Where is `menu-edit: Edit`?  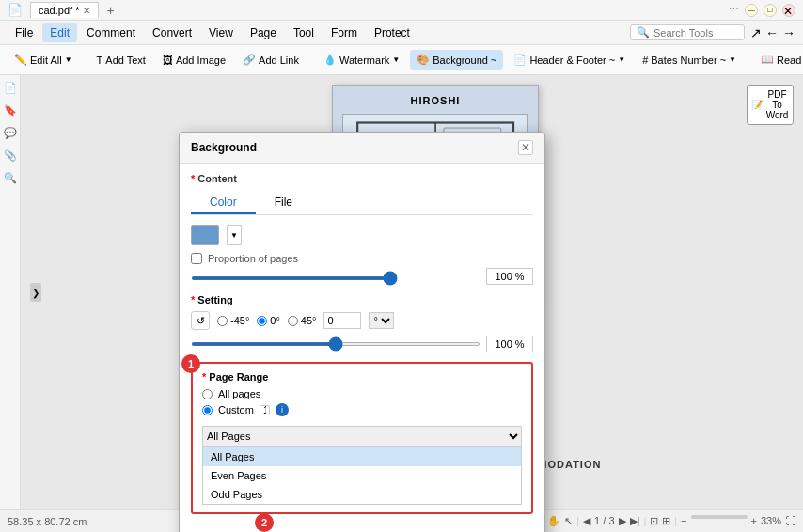
menu-edit: Edit is located at coordinates (60, 33).